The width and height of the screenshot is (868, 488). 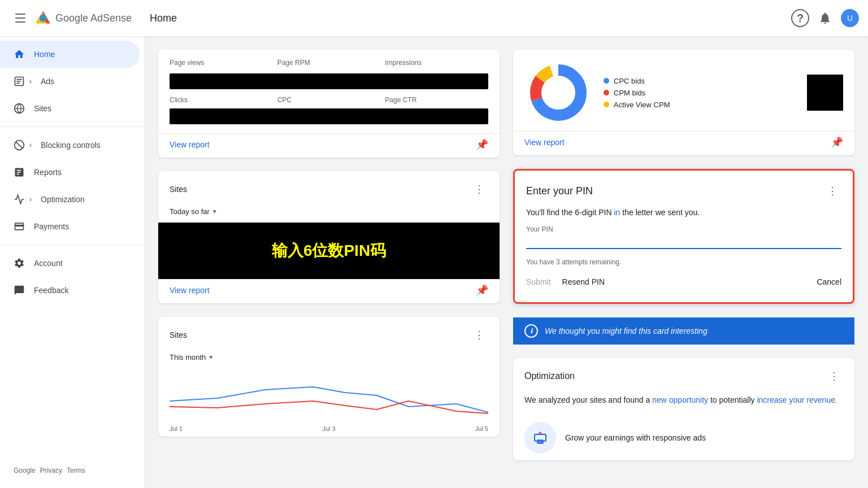 I want to click on account-icon, so click(x=19, y=263).